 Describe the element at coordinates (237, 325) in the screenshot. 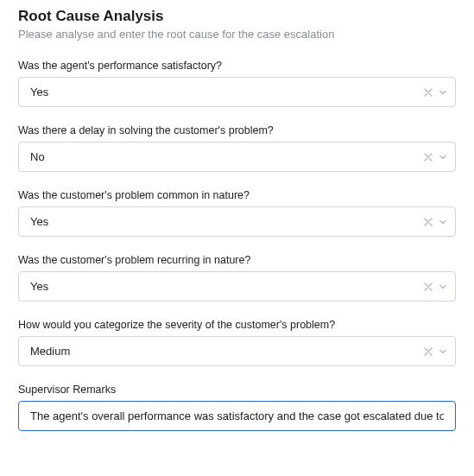

I see `field-label: How would you categorize the severity of…` at that location.